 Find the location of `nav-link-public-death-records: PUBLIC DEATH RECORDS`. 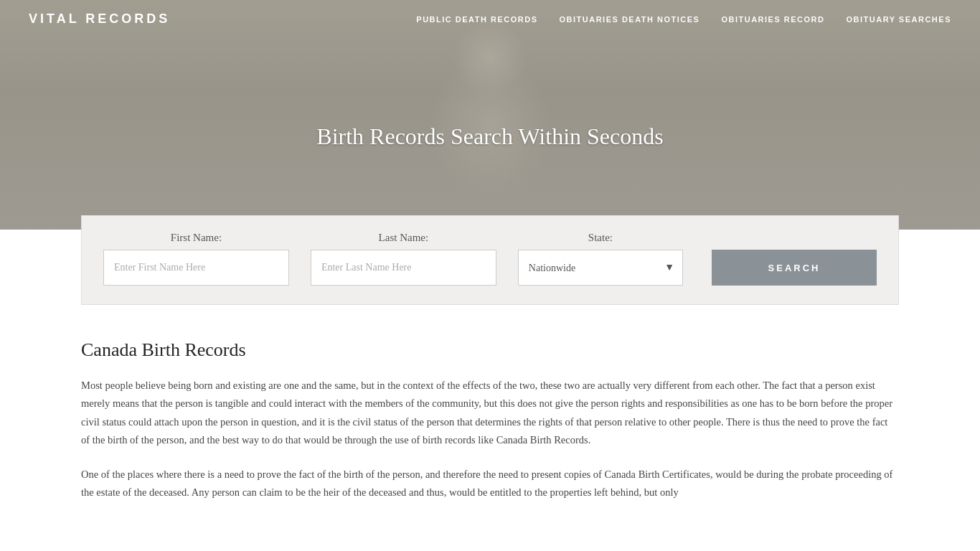

nav-link-public-death-records: PUBLIC DEATH RECORDS is located at coordinates (476, 19).